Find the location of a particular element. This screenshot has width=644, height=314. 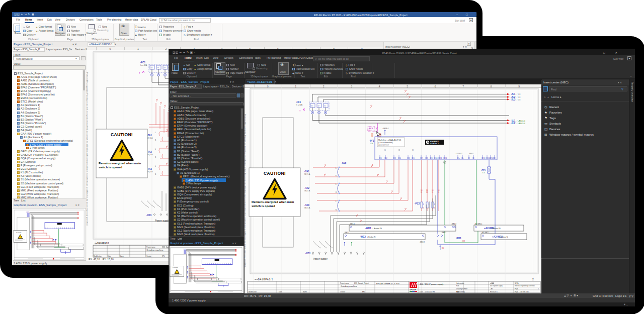

svg-text: Power supply is located at coordinates (162, 221).